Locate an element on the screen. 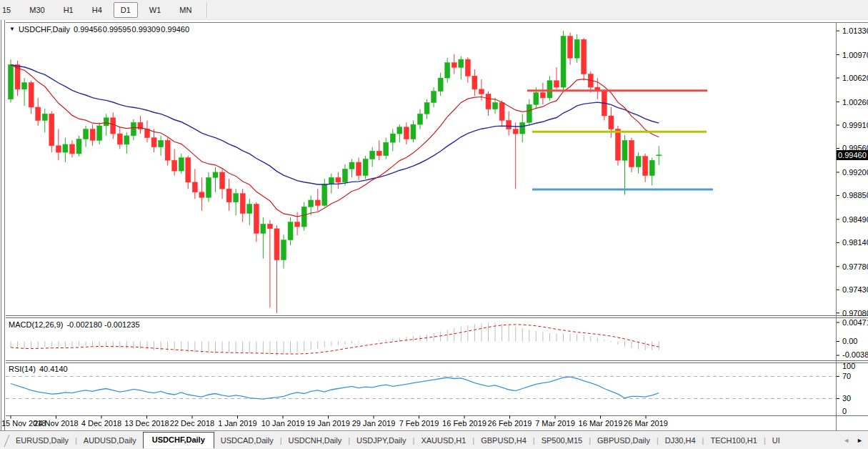 This screenshot has width=868, height=449. chart-tabs-bar: EURUSD,Daily|AUDUSD,DailyUSDCHF,DailyUSD… is located at coordinates (434, 440).